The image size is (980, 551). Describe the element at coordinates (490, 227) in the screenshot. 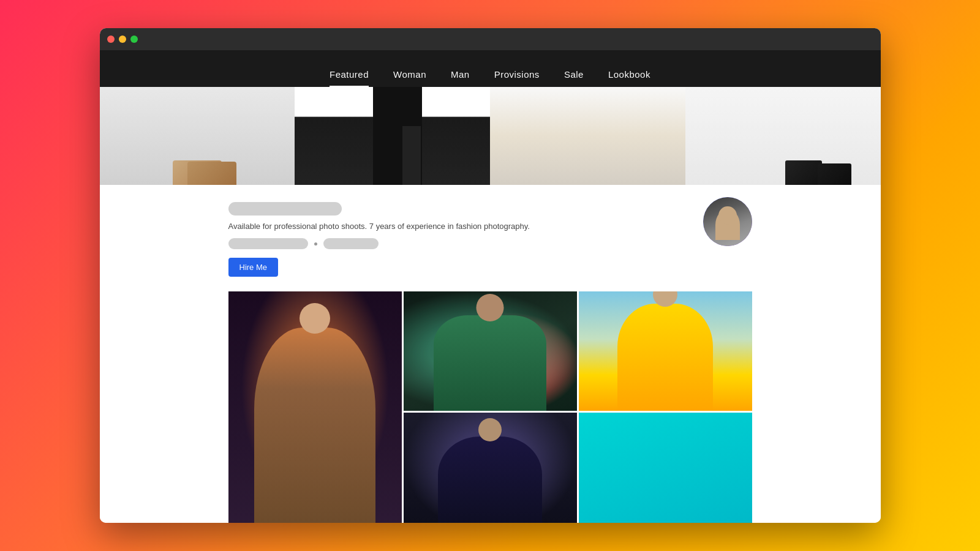

I see `profile-description: Available for professional photo shoots.…` at that location.